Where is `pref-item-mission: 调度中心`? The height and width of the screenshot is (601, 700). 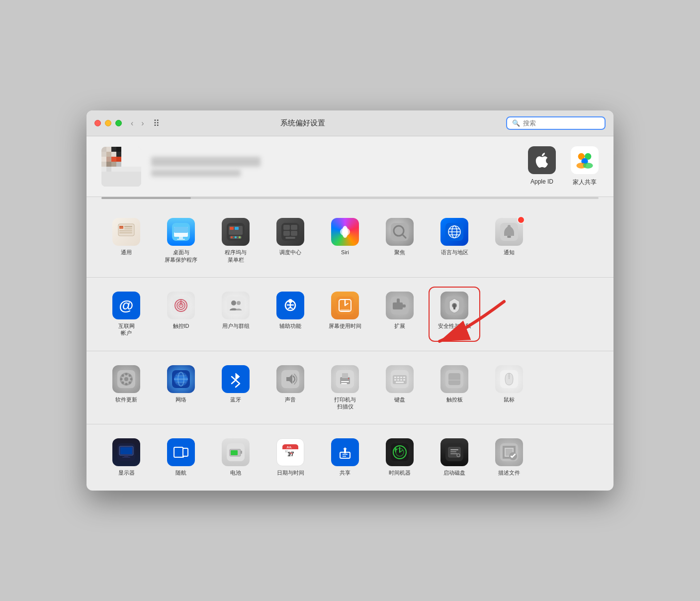 pref-item-mission: 调度中心 is located at coordinates (290, 241).